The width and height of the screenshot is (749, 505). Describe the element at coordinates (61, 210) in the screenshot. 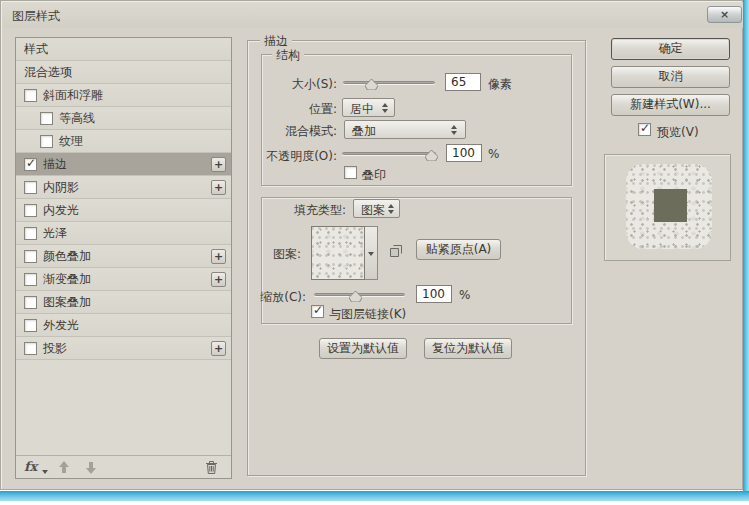

I see `sidebar-item-label: 内发光` at that location.